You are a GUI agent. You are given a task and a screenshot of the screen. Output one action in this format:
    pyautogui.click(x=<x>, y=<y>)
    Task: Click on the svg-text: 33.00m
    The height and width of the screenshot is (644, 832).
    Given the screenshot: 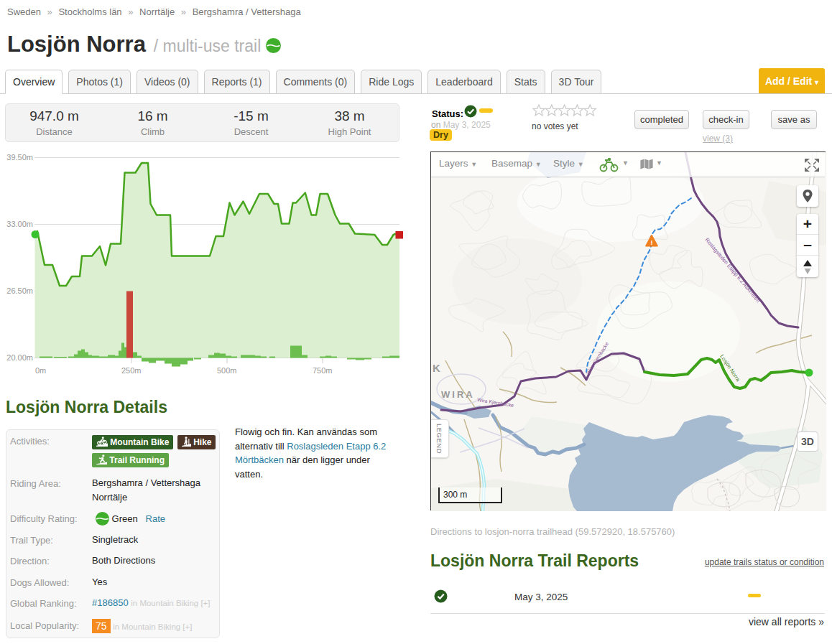 What is the action you would take?
    pyautogui.click(x=20, y=224)
    